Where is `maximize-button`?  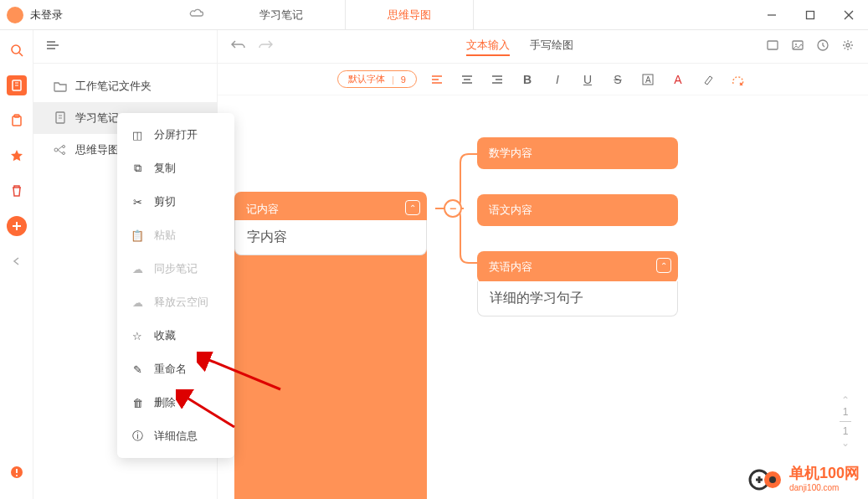 maximize-button is located at coordinates (810, 15).